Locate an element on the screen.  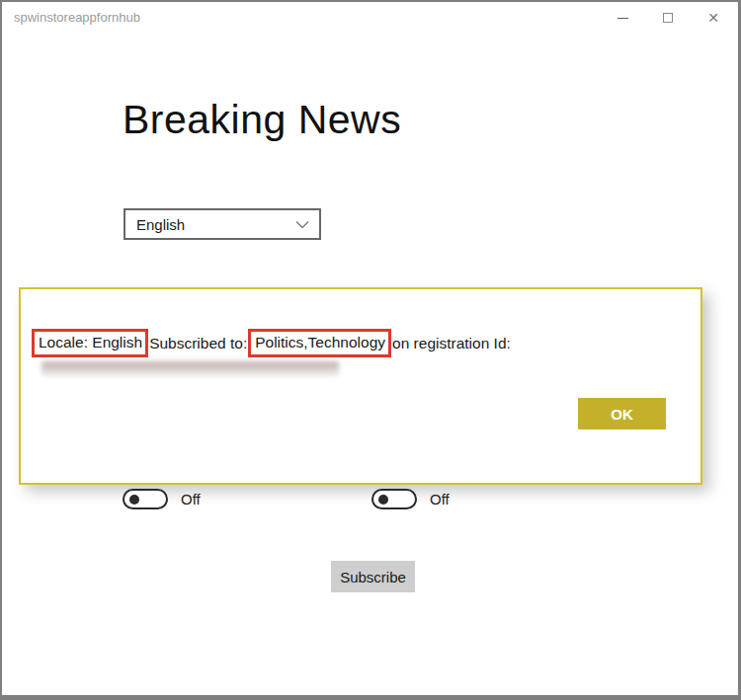
registration-id-redacted is located at coordinates (190, 369).